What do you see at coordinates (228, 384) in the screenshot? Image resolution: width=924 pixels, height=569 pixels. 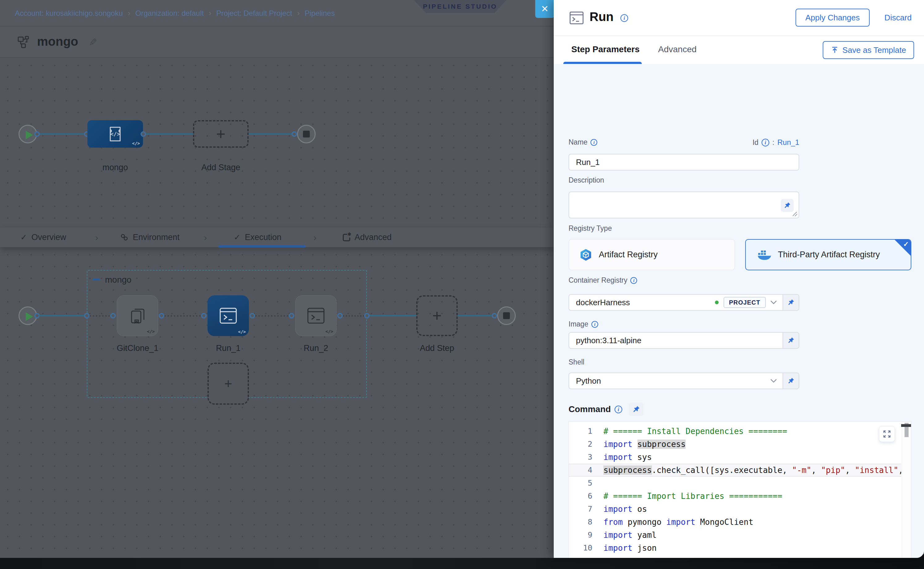 I see `add-parallel-step-button: +` at bounding box center [228, 384].